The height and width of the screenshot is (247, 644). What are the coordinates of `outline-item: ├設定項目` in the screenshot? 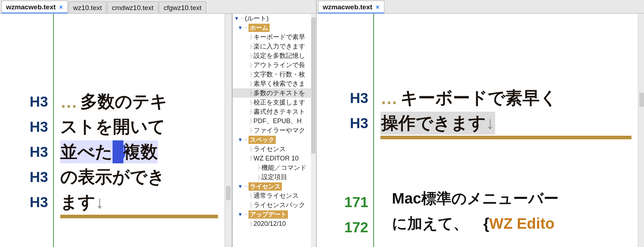 It's located at (274, 177).